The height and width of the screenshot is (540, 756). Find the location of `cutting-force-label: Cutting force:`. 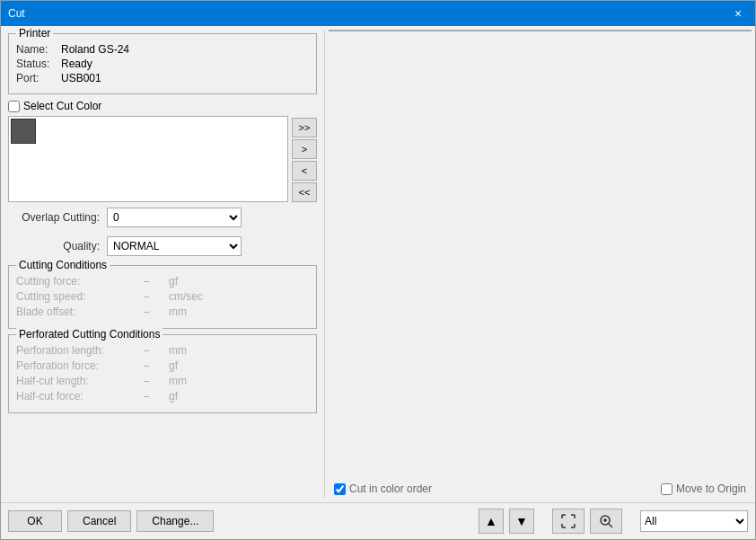

cutting-force-label: Cutting force: is located at coordinates (70, 281).